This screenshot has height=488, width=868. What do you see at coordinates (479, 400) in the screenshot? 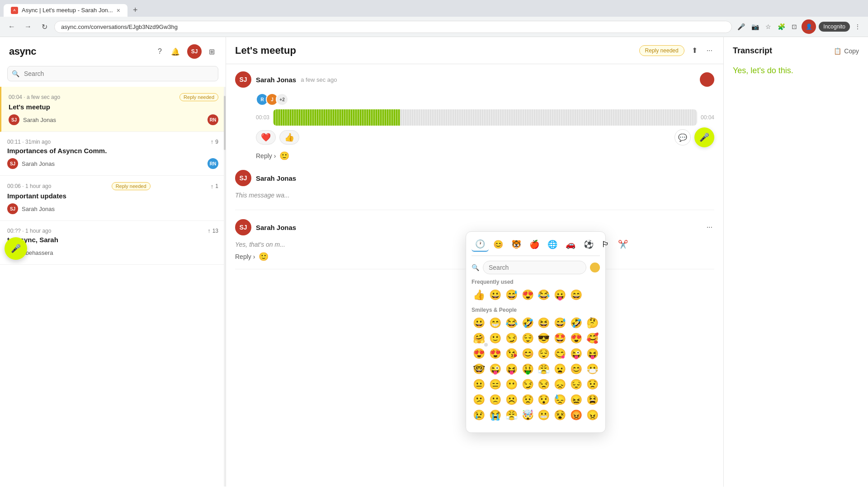
I see `emoji-cell: 😕` at bounding box center [479, 400].